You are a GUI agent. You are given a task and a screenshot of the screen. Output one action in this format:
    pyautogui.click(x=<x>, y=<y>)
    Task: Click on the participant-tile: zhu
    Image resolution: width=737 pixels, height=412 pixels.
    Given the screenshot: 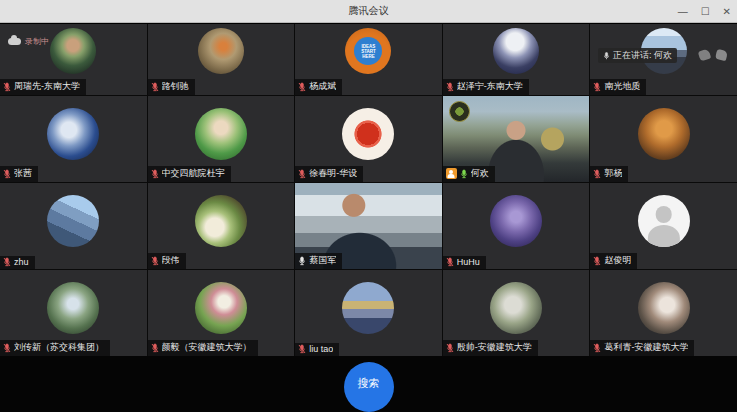 What is the action you would take?
    pyautogui.click(x=74, y=226)
    